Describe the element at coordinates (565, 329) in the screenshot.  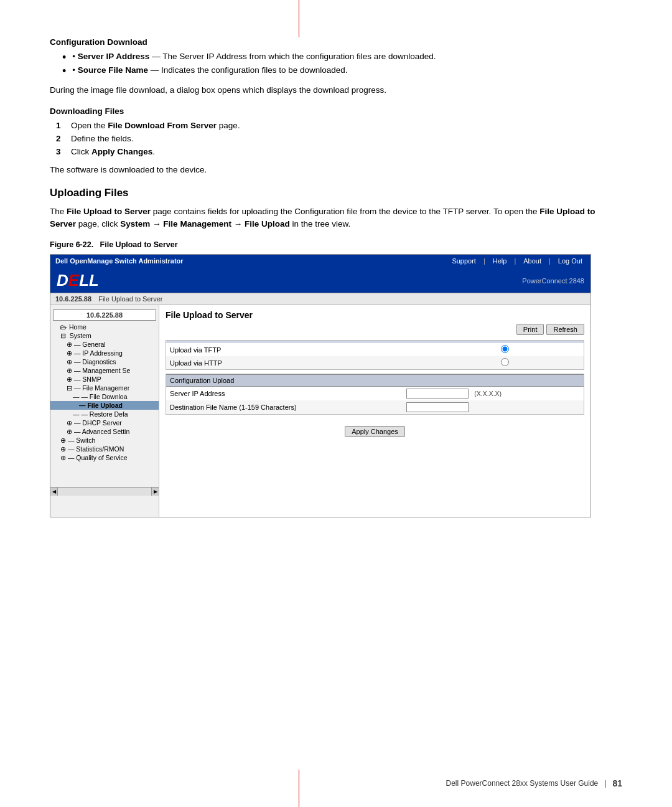
I see `refresh-button: Refresh` at that location.